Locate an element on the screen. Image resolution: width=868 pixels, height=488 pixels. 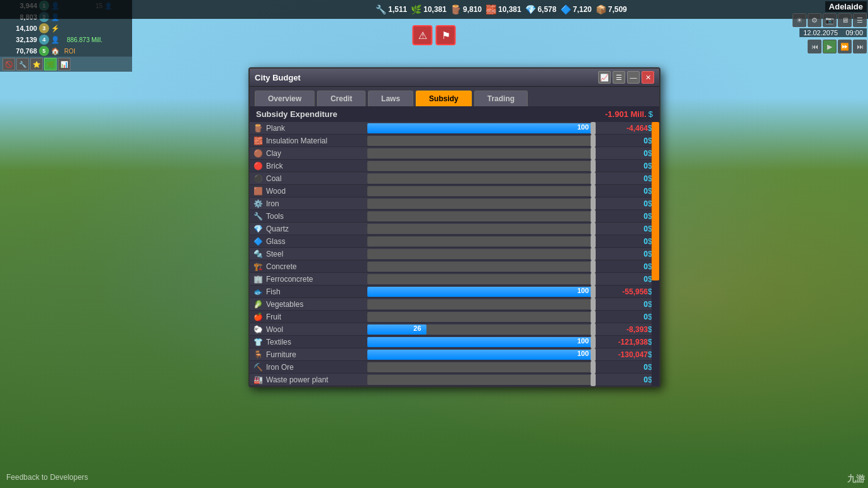
subsidy-item: 👕 Textiles 100 -121,938 $ is located at coordinates (454, 342).